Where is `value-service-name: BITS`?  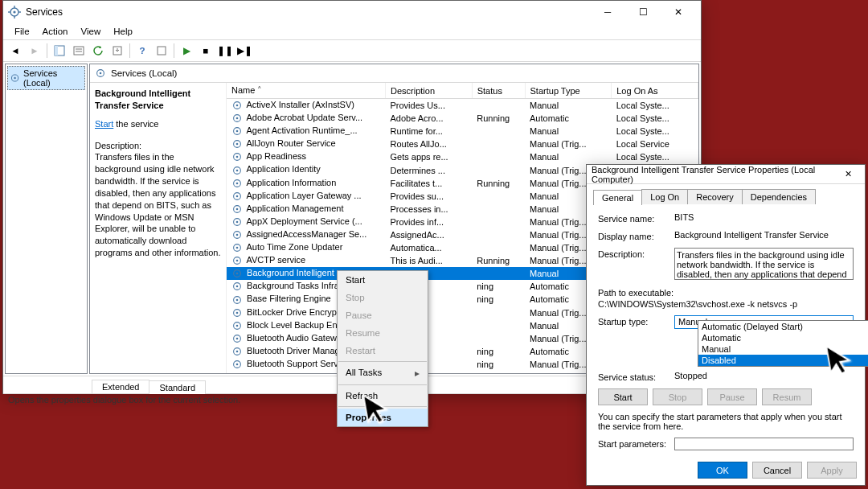
value-service-name: BITS is located at coordinates (764, 217).